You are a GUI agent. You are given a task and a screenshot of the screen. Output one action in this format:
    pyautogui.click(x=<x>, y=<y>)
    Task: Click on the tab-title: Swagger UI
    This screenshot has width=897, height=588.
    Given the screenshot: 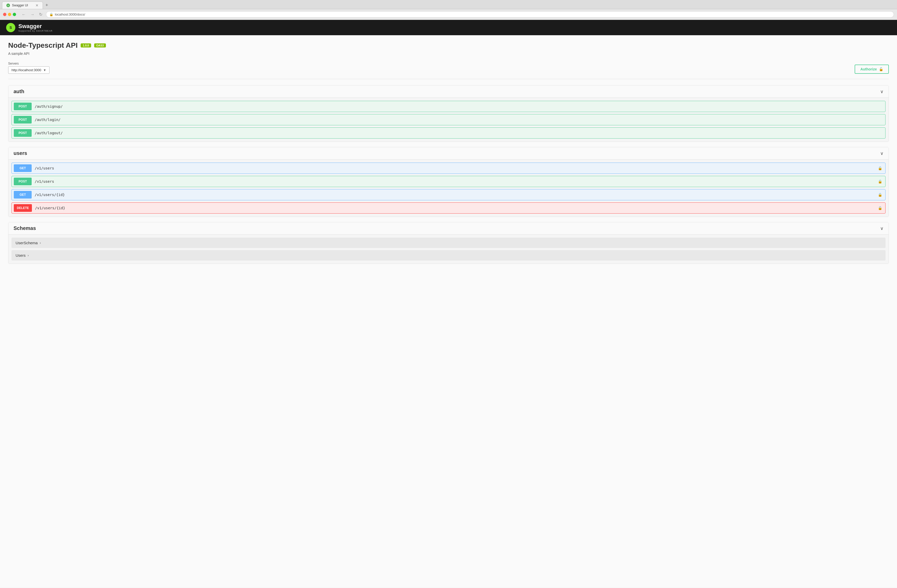 What is the action you would take?
    pyautogui.click(x=20, y=5)
    